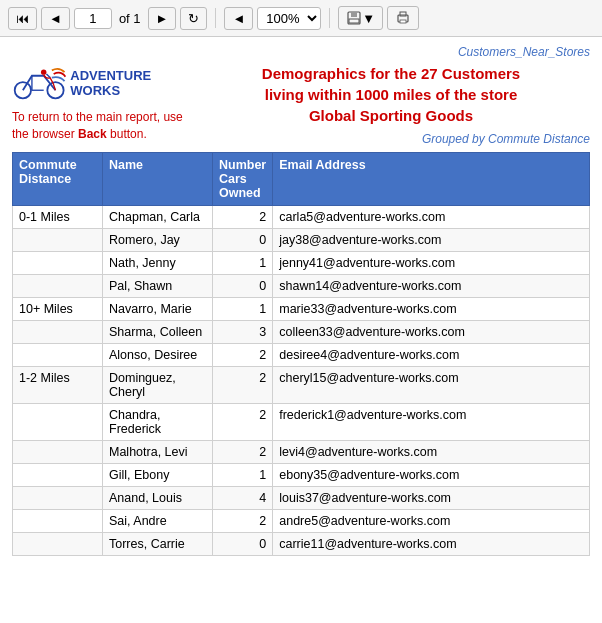  Describe the element at coordinates (102, 126) in the screenshot. I see `return-note: To return to the main report, use the br…` at that location.